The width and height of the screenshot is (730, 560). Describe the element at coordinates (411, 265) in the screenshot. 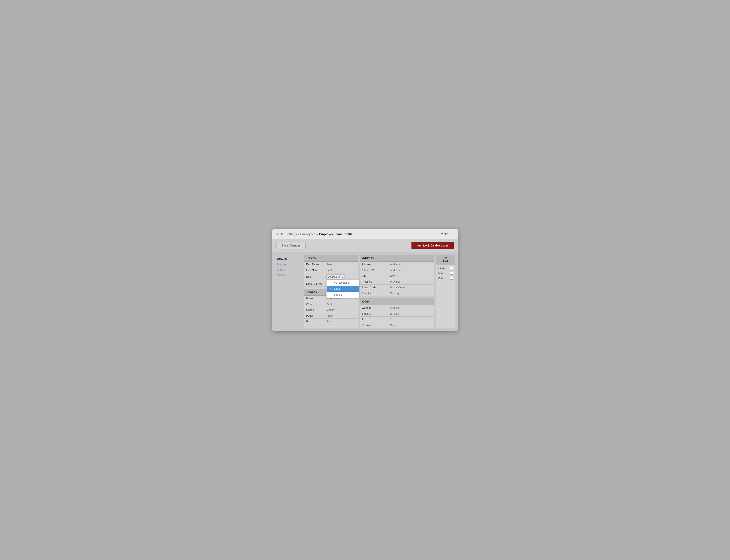

I see `field-value-address: Address` at that location.